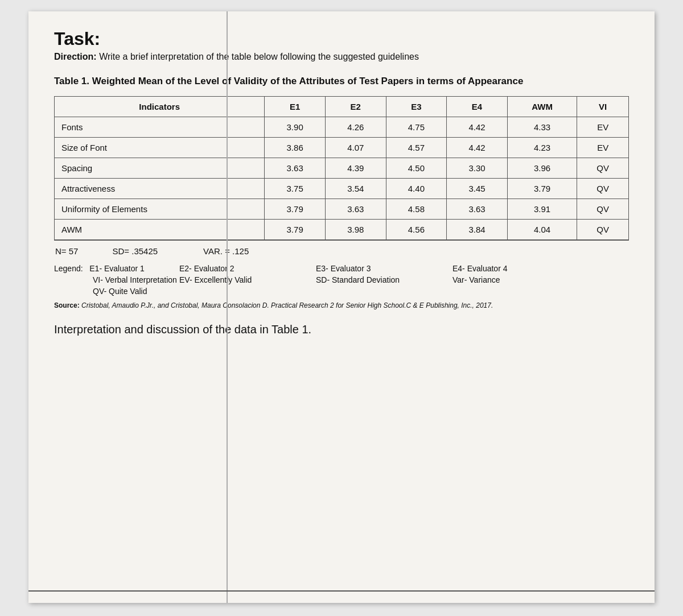 The image size is (683, 616). Describe the element at coordinates (342, 330) in the screenshot. I see `interpretation-title: Interpretation and discussion of the dat…` at that location.